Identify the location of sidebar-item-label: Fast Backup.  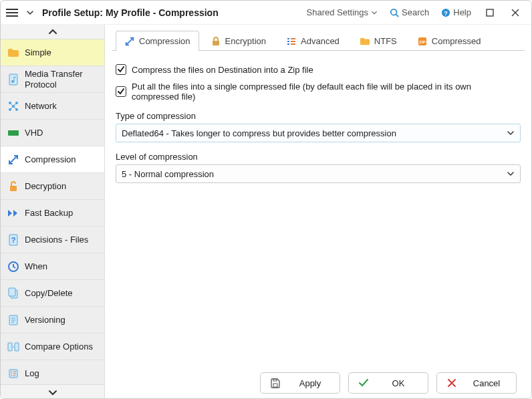
(49, 213).